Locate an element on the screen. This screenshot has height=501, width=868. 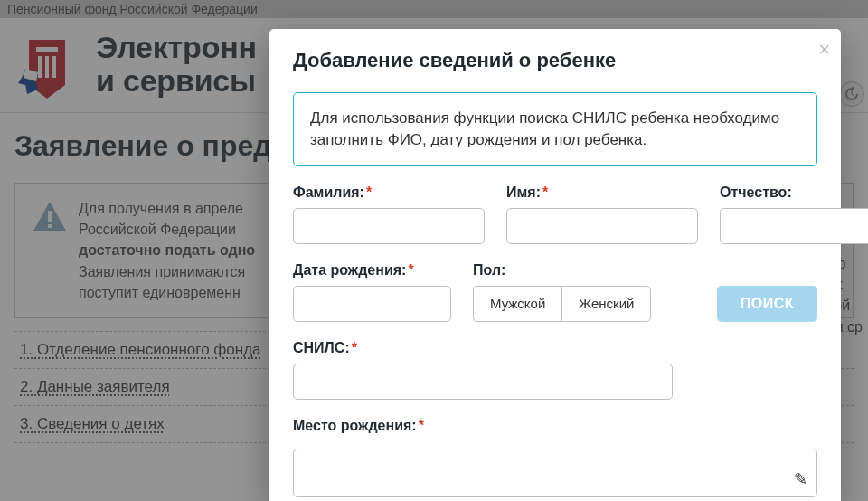
modal-title: Добавление сведений о ребенке is located at coordinates (555, 61).